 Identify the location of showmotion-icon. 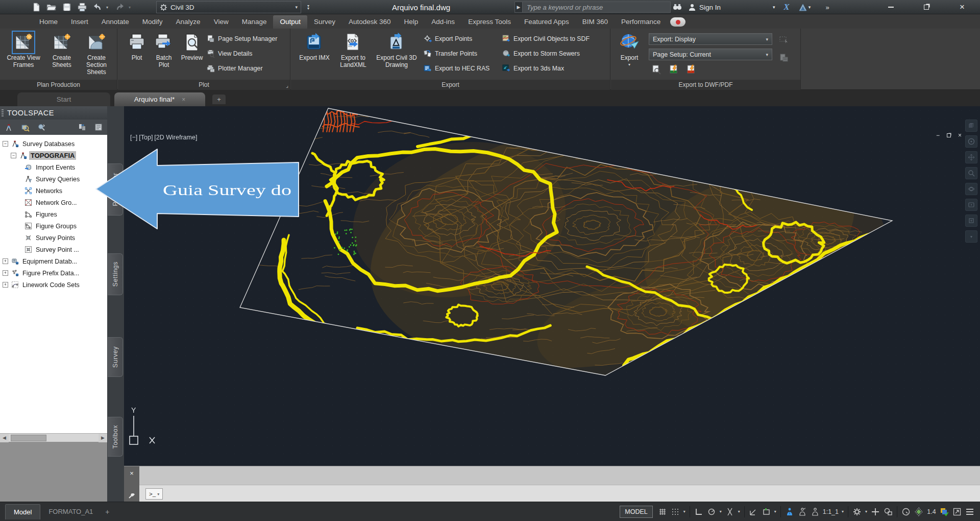
(971, 205).